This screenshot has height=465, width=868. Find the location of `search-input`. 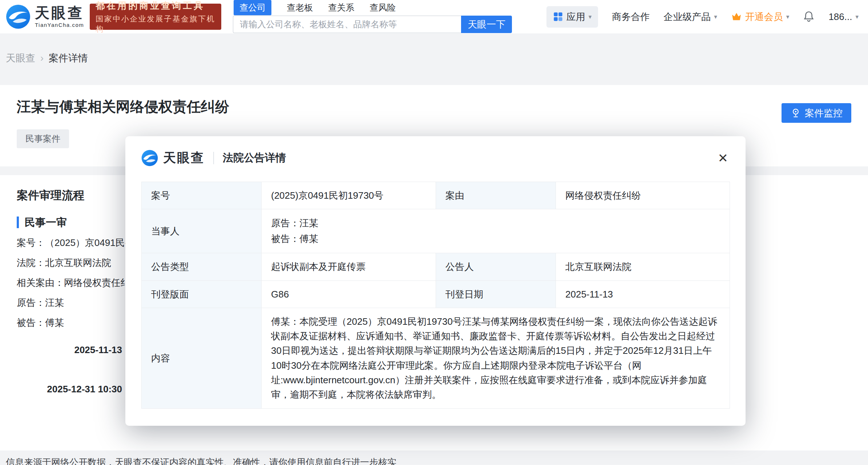

search-input is located at coordinates (347, 24).